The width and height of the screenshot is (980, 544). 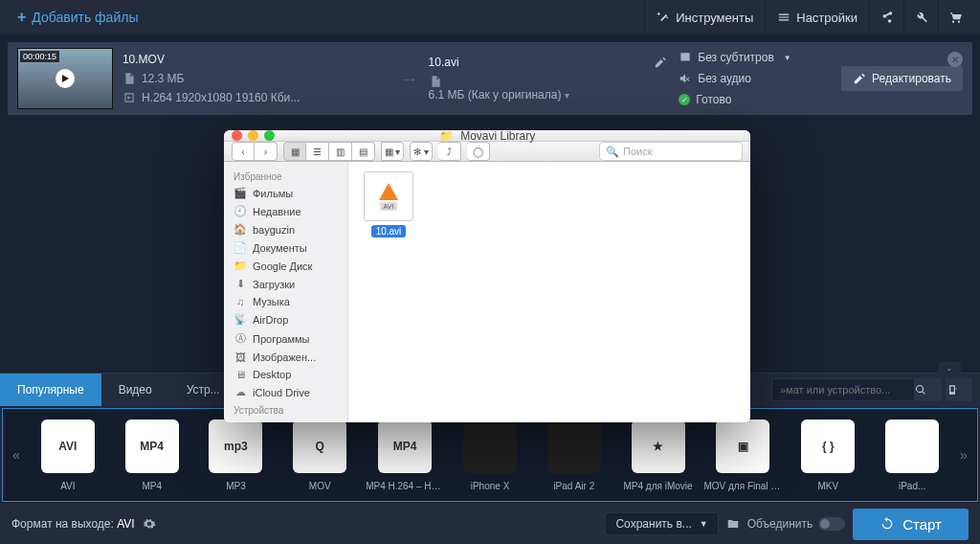 What do you see at coordinates (278, 212) in the screenshot?
I see `sidebar-item-label: Недавние` at bounding box center [278, 212].